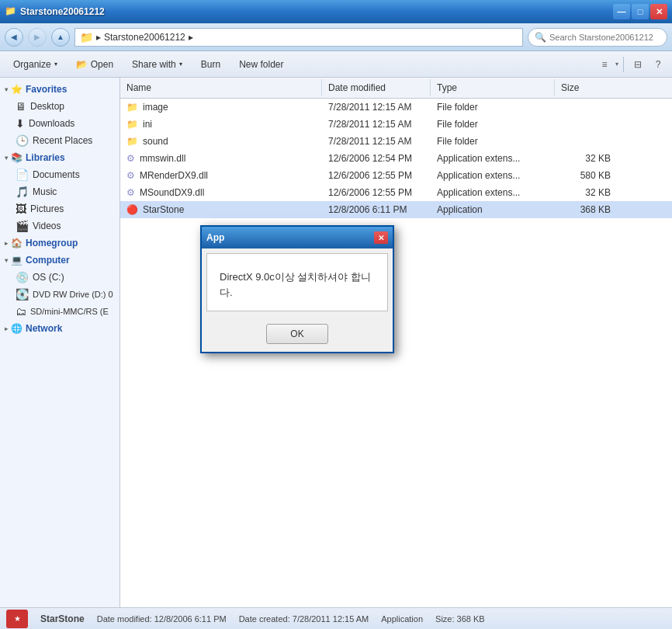 The height and width of the screenshot is (629, 672). What do you see at coordinates (381, 238) in the screenshot?
I see `dialog-close-button: ✕` at bounding box center [381, 238].